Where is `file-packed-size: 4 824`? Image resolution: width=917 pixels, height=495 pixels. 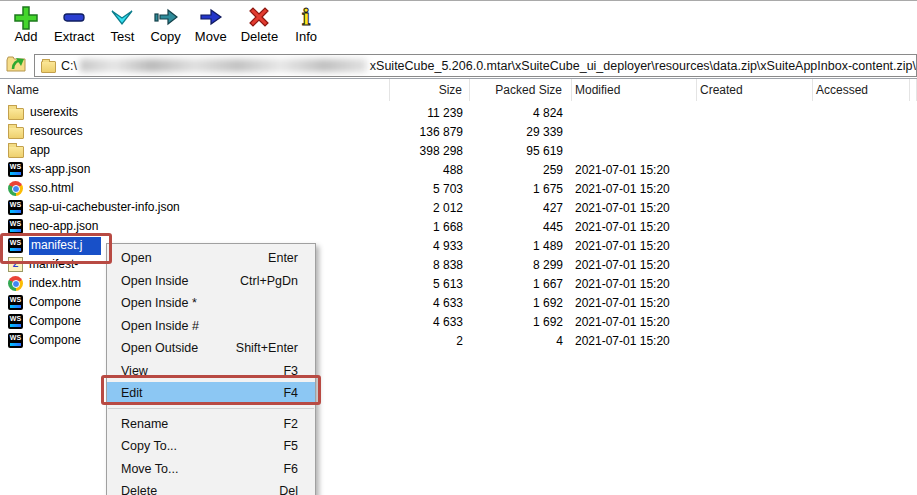
file-packed-size: 4 824 is located at coordinates (521, 113).